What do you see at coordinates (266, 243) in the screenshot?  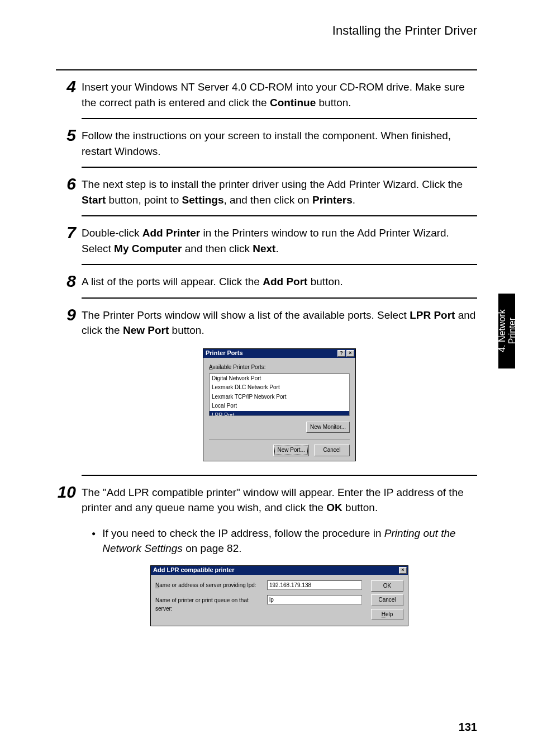 I see `step-7: 7 Double-click Add Printer in the Printe…` at bounding box center [266, 243].